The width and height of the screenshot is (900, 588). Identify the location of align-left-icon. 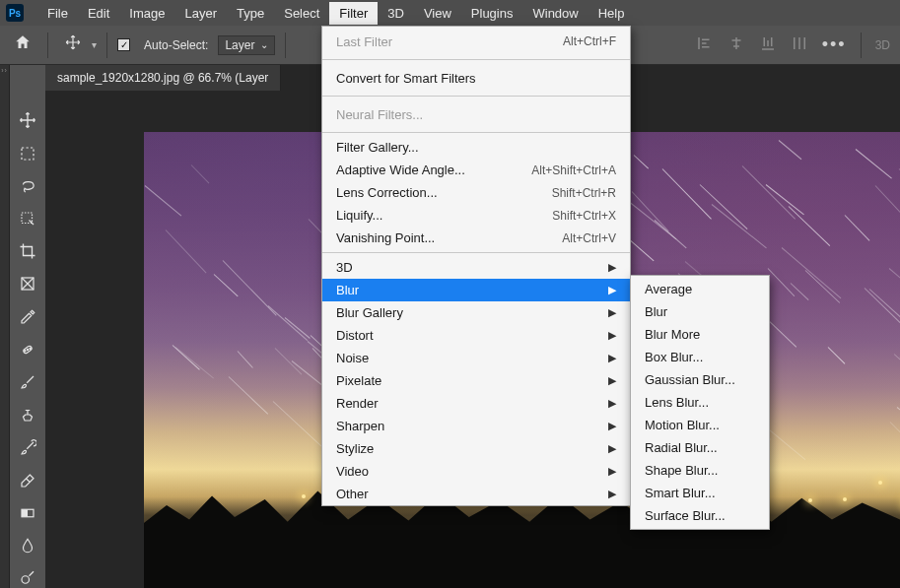
(705, 45).